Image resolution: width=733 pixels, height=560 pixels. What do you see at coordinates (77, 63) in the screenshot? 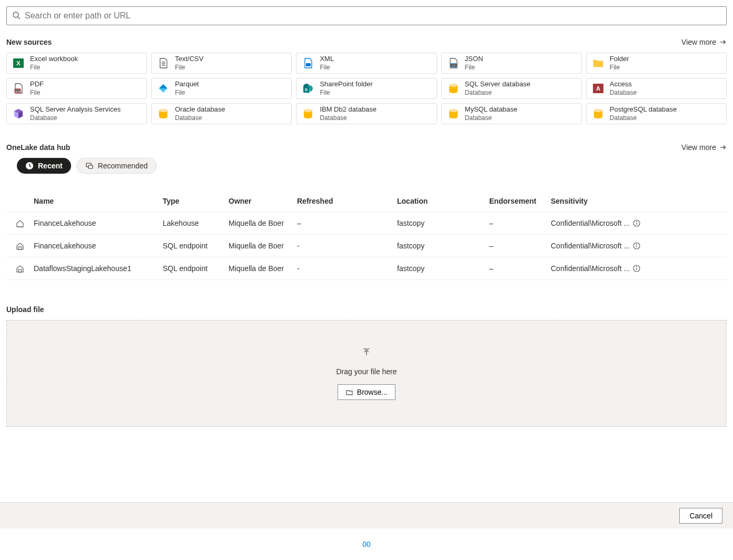
I see `source-excel-workbook: X Excel workbookFile` at bounding box center [77, 63].